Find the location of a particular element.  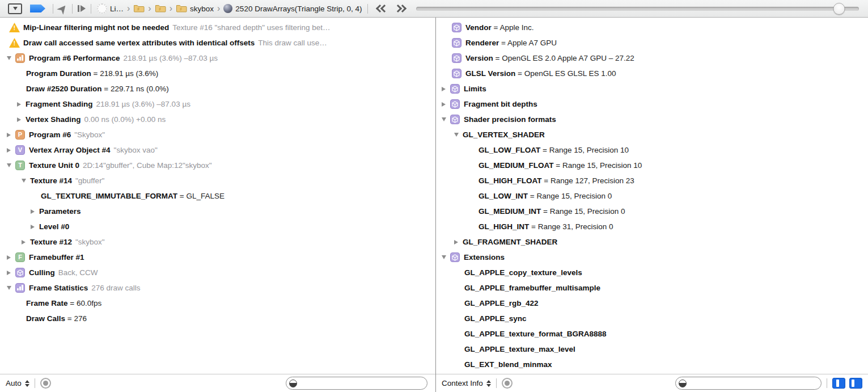

tree-row: VVertex Array Object #4"skybox vao" is located at coordinates (218, 150).